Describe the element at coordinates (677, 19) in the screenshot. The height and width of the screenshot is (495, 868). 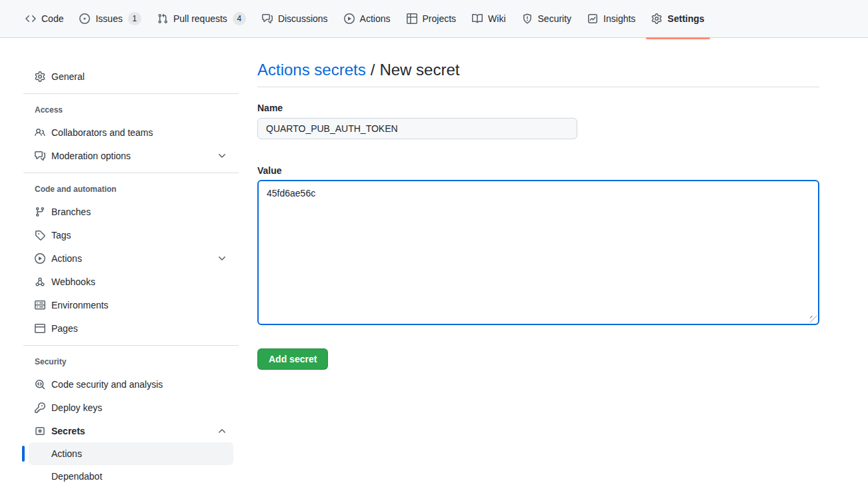
I see `tab-settings: Settings` at that location.